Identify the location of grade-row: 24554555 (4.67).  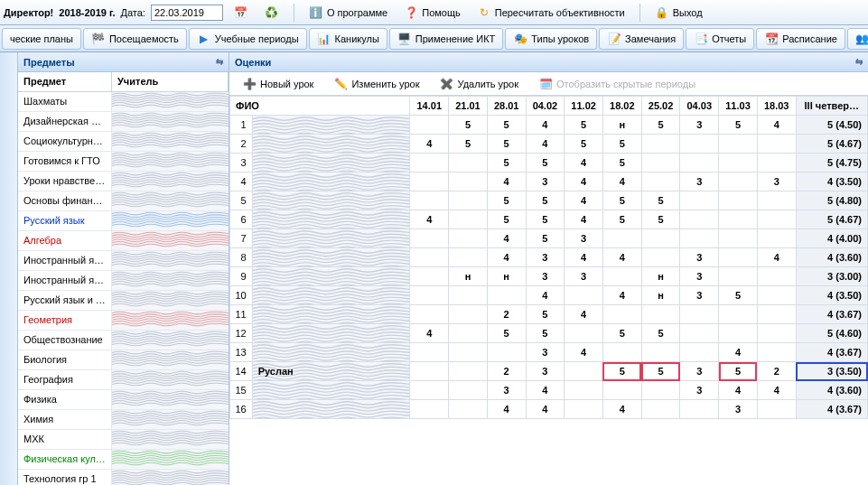
(549, 145).